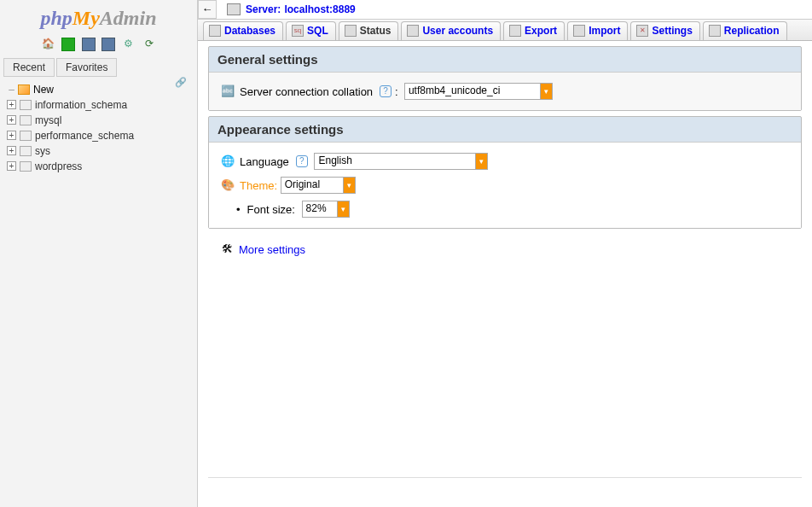  What do you see at coordinates (44, 90) in the screenshot?
I see `tree-new-label: New` at bounding box center [44, 90].